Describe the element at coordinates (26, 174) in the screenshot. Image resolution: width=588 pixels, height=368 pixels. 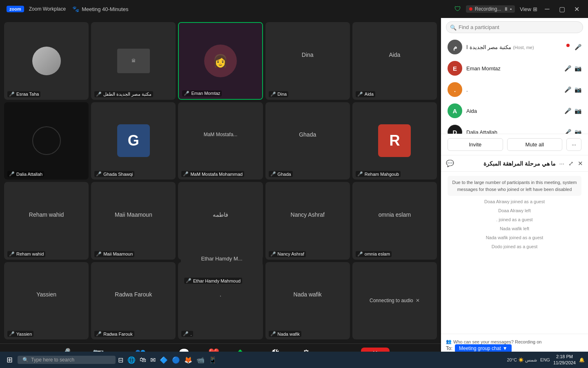
I see `tile-name-dalia: 🎤 Dalia Attallah` at that location.